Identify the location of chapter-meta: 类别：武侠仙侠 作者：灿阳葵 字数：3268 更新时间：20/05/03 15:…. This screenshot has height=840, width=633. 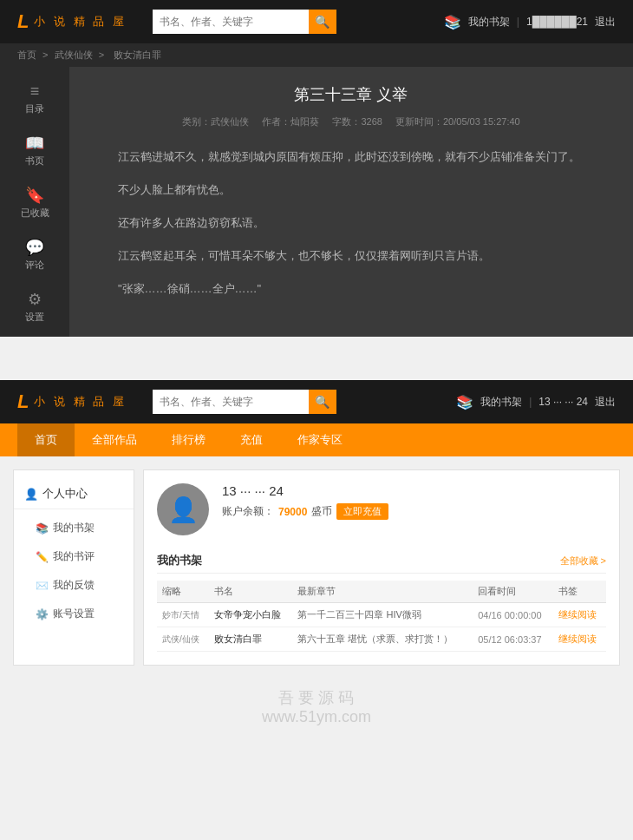
(351, 121).